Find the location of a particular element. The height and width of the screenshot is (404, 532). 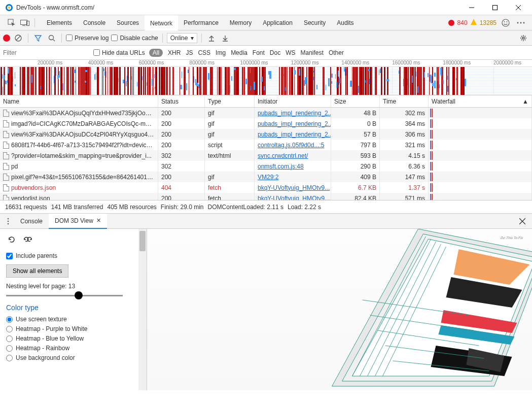

initiator-link: controltag.js.05f9d0d...:5 is located at coordinates (293, 145).